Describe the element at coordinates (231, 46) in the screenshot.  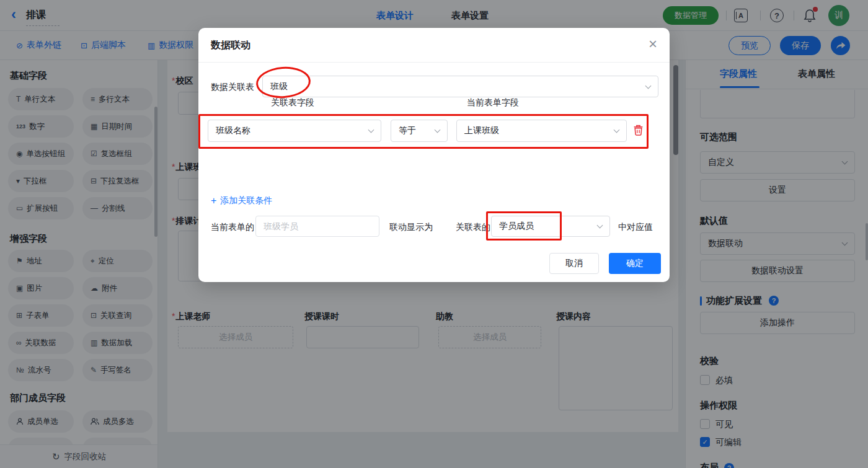
I see `dialog-title: 数据联动` at that location.